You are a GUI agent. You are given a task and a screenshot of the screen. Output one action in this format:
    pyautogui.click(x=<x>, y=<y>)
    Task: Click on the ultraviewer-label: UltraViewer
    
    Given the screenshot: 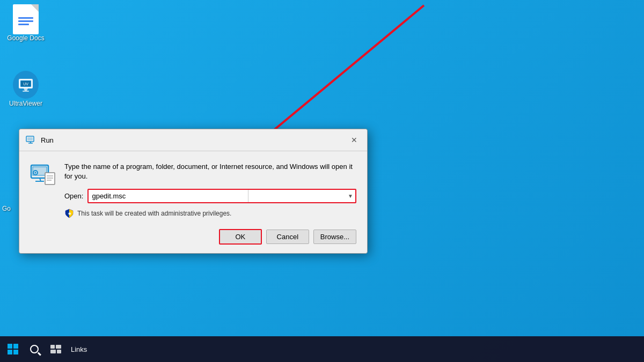 What is the action you would take?
    pyautogui.click(x=26, y=104)
    